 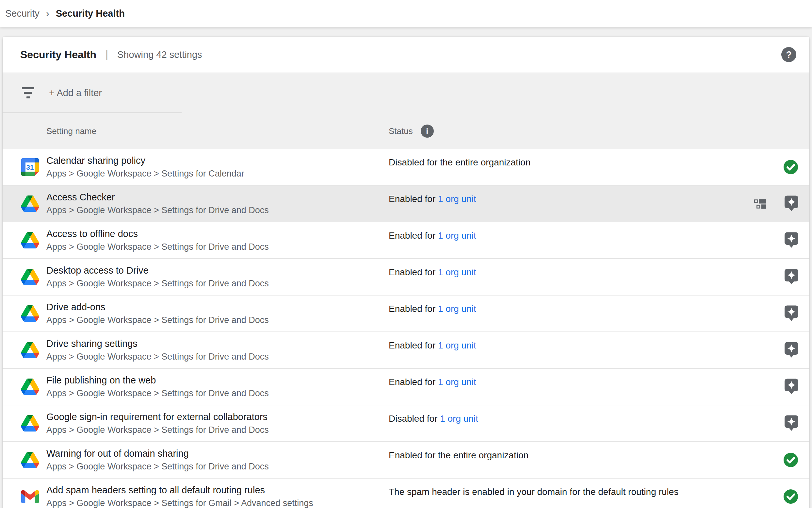 I want to click on setting-name: Drive add-ons, so click(x=158, y=307).